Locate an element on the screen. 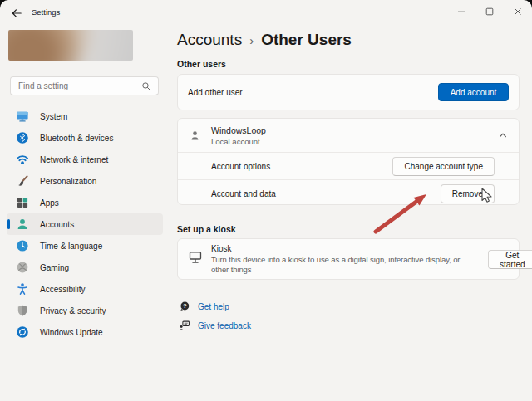 The height and width of the screenshot is (401, 532). breadcrumb: Accounts › Other Users is located at coordinates (264, 40).